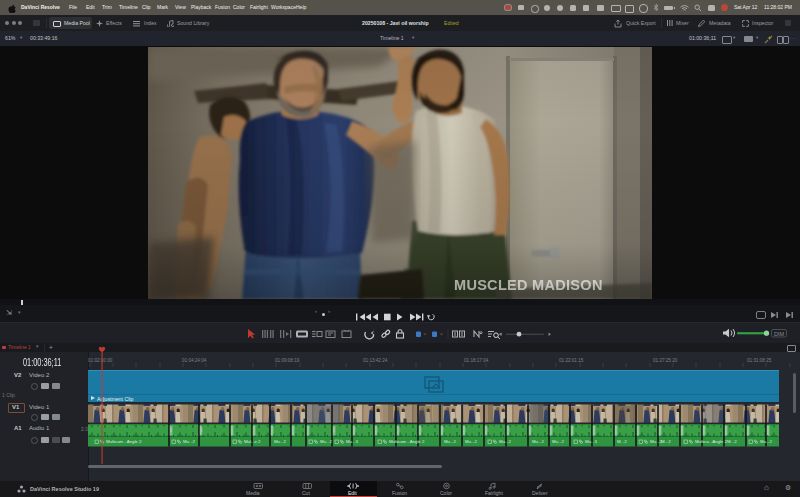 This screenshot has width=800, height=497. What do you see at coordinates (252, 442) in the screenshot?
I see `svg-text: Mul...e 2` at bounding box center [252, 442].